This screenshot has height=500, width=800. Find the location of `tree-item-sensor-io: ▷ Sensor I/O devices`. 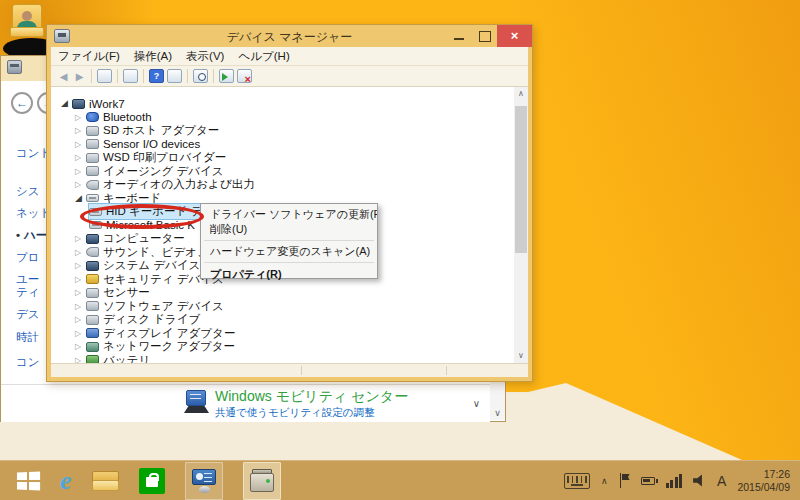

tree-item-sensor-io: ▷ Sensor I/O devices is located at coordinates (280, 145).